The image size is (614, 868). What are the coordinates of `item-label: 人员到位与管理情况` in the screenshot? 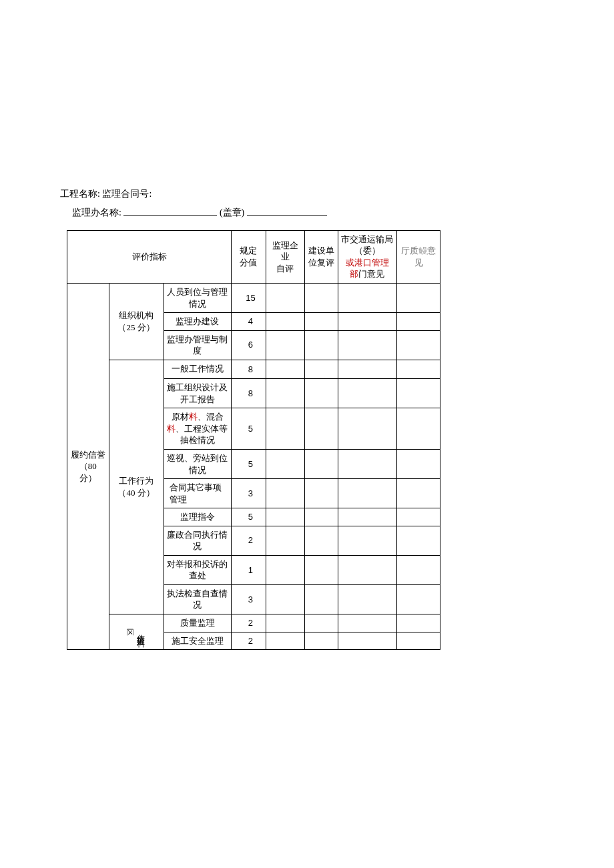 It's located at (198, 298).